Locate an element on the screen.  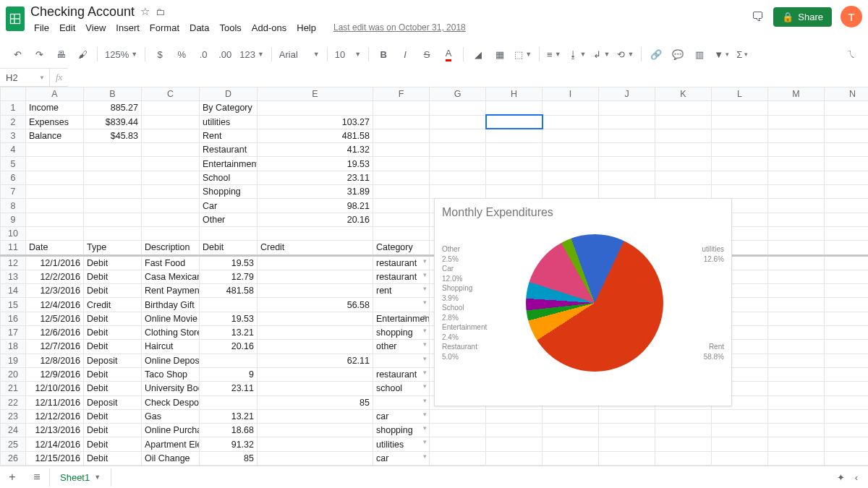
col-header-J: J is located at coordinates (627, 94).